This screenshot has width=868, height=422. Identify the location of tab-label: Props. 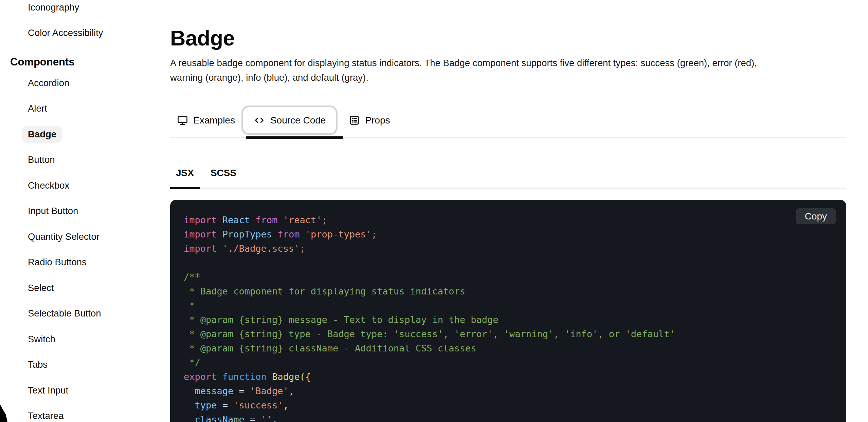
(378, 120).